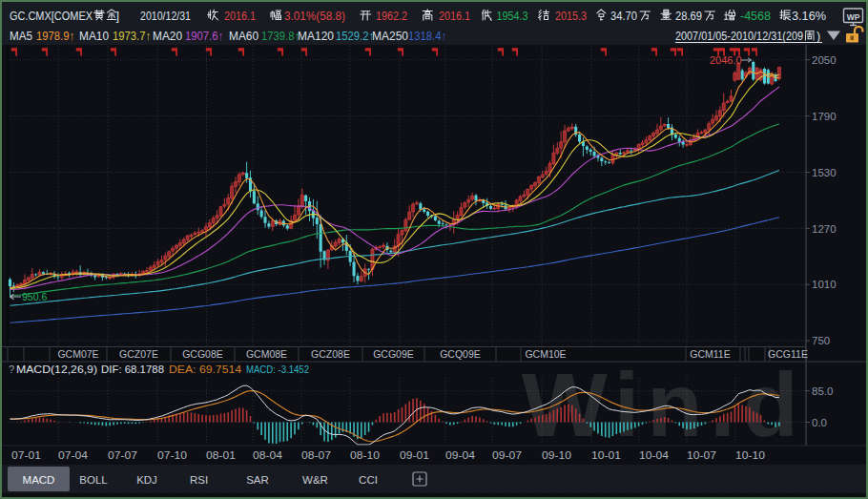  What do you see at coordinates (355, 36) in the screenshot?
I see `svg-text: 1529.2↑` at bounding box center [355, 36].